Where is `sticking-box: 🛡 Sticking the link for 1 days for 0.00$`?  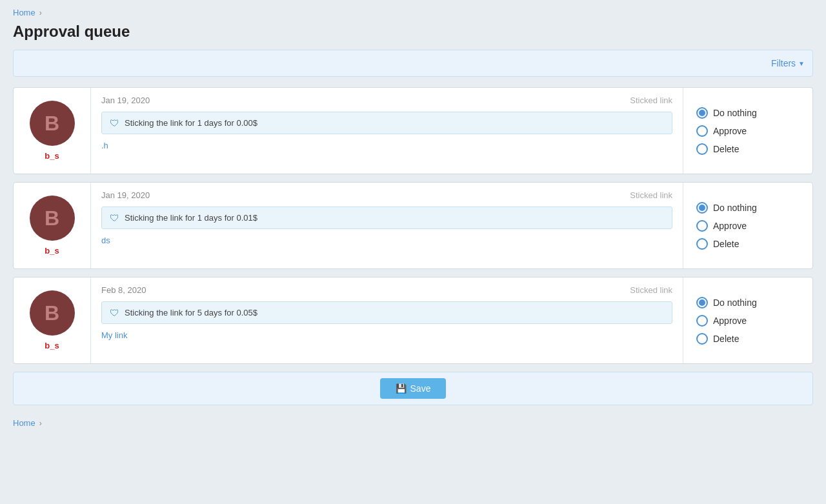 sticking-box: 🛡 Sticking the link for 1 days for 0.00$ is located at coordinates (387, 123).